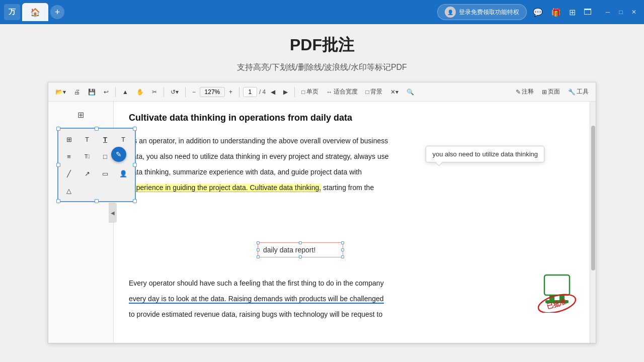 The height and width of the screenshot is (362, 644). I want to click on resize-handle-mr, so click(135, 165).